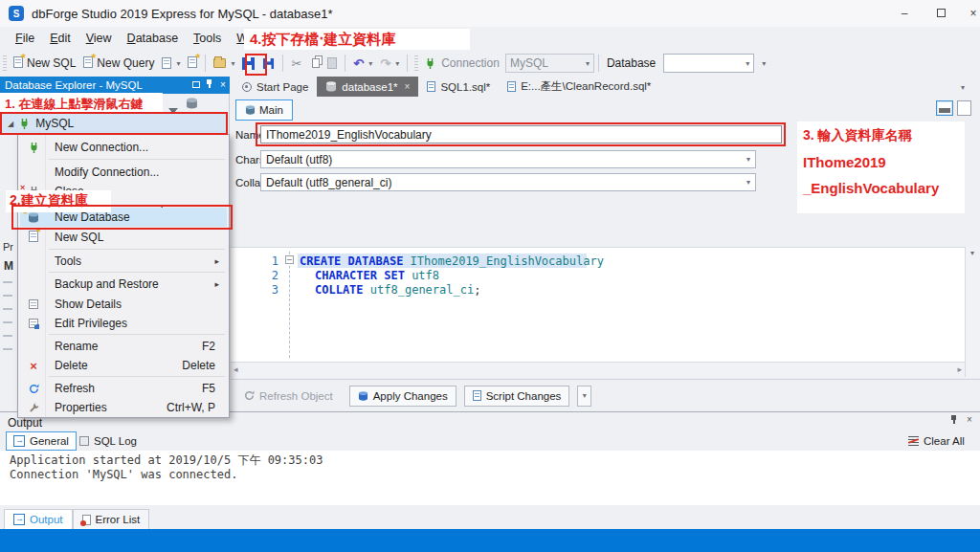 The width and height of the screenshot is (980, 552). Describe the element at coordinates (969, 419) in the screenshot. I see `output-close-button: ×` at that location.